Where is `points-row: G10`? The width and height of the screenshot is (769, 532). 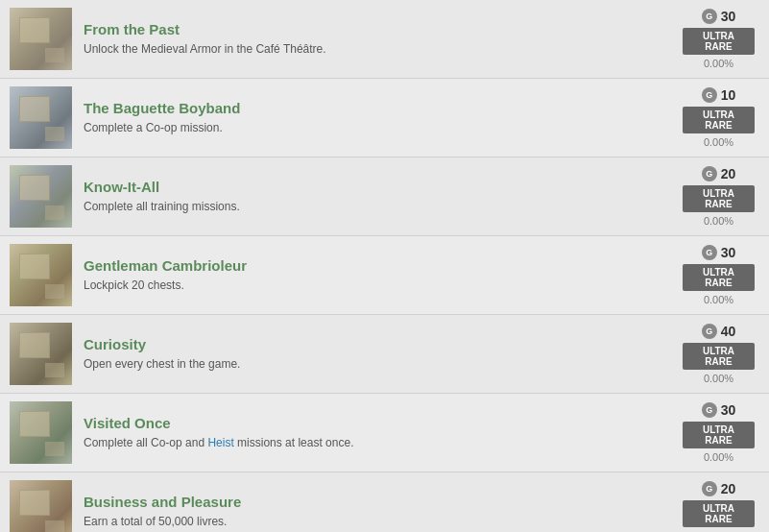 points-row: G10 is located at coordinates (719, 95).